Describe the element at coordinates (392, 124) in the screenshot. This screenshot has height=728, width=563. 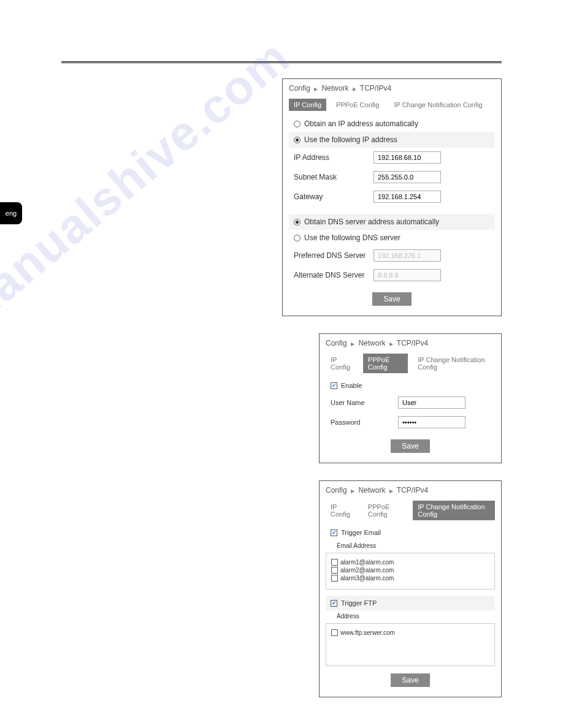
I see `option-obtain-ip-auto: Obtain an IP address automatically` at that location.